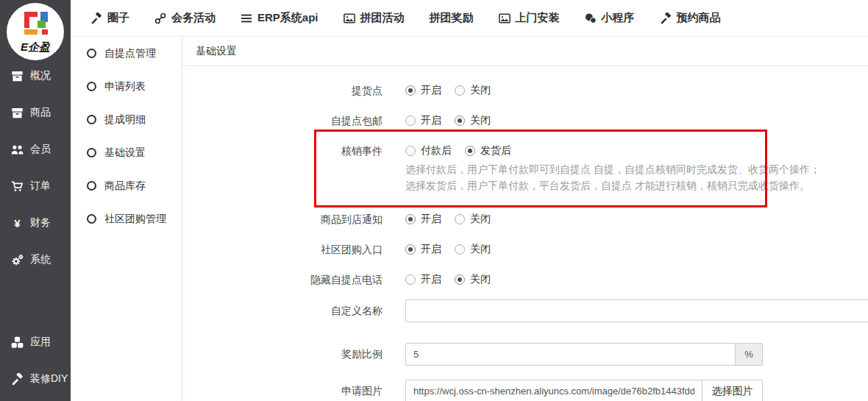  Describe the element at coordinates (18, 343) in the screenshot. I see `apps-icon` at that location.